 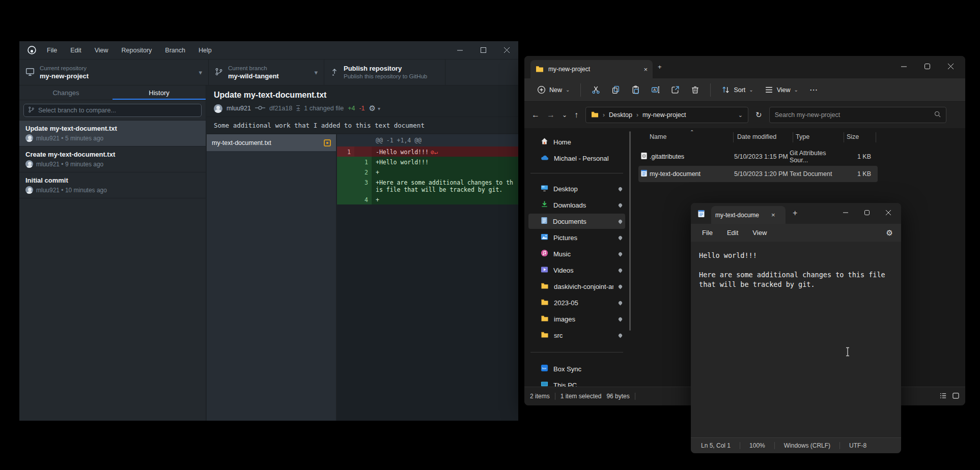 What do you see at coordinates (814, 90) in the screenshot?
I see `more-options-button: ⋯` at bounding box center [814, 90].